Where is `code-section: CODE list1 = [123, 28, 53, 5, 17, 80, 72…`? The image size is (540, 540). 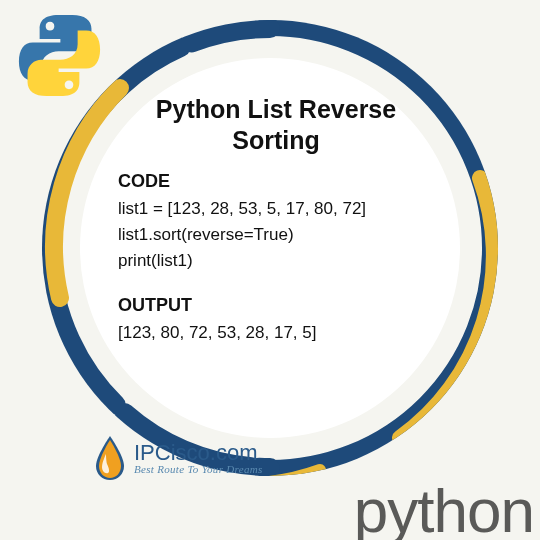 code-section: CODE list1 = [123, 28, 53, 5, 17, 80, 72… is located at coordinates (276, 223).